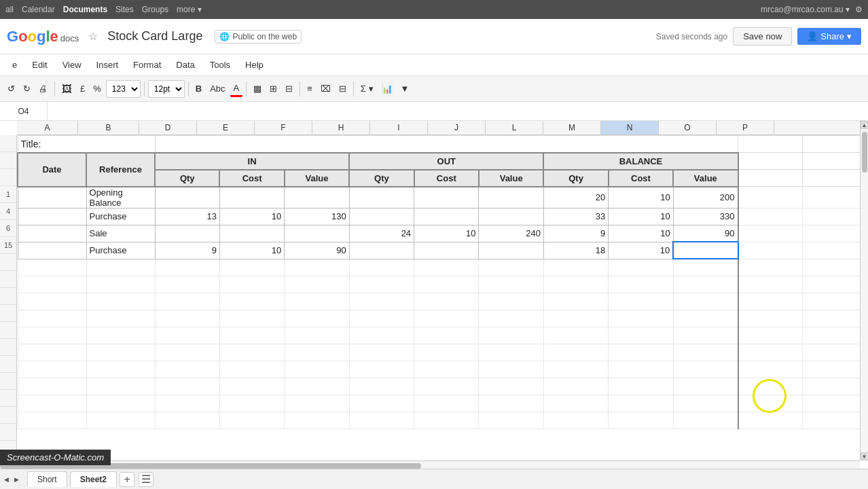 The height and width of the screenshot is (489, 868). What do you see at coordinates (251, 284) in the screenshot?
I see `er2-e` at bounding box center [251, 284].